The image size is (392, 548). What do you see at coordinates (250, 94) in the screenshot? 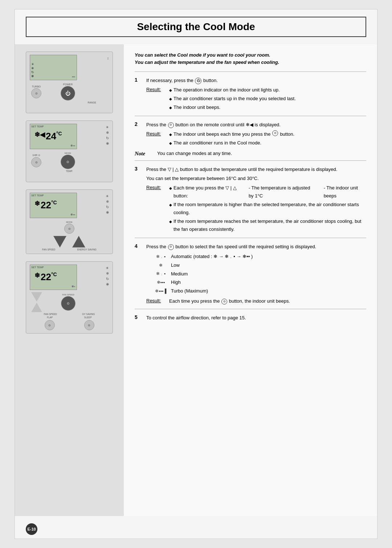
I see `section-step-1: 1 If necessary, press the ⏻ button. Resu…` at bounding box center [250, 94].